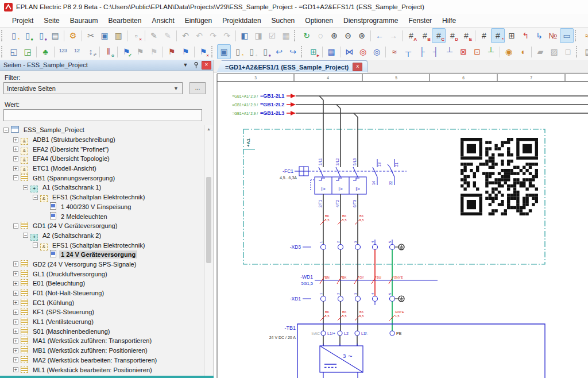  I want to click on tree-item: +&EFA2 (Übersicht "Profinet"), so click(103, 149).